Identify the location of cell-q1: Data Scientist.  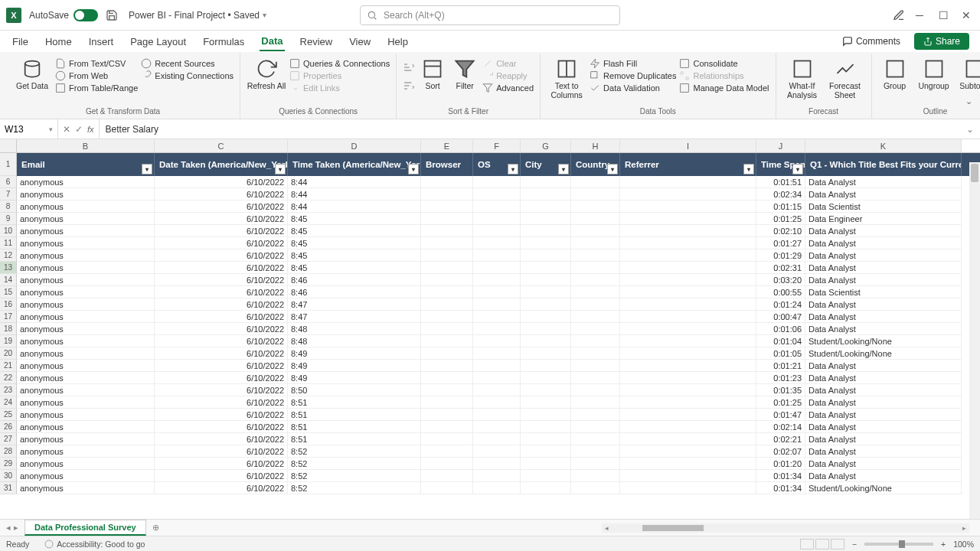
(884, 292).